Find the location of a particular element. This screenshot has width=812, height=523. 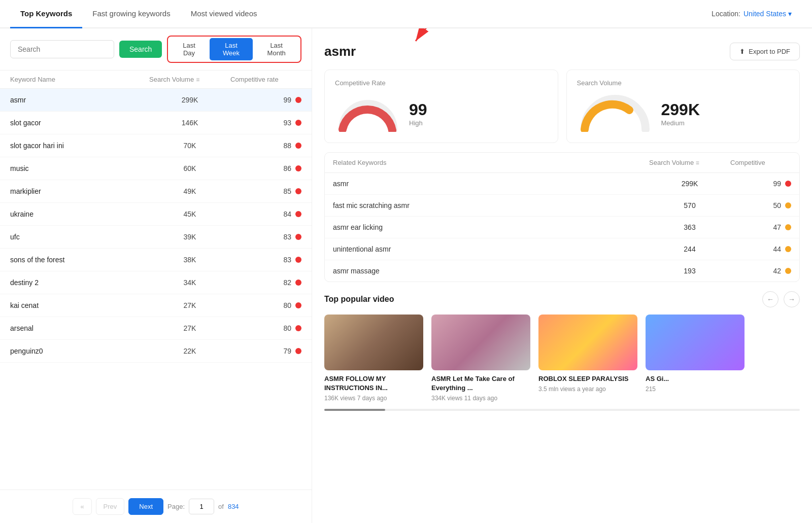

search-volume-label: Medium is located at coordinates (681, 123).